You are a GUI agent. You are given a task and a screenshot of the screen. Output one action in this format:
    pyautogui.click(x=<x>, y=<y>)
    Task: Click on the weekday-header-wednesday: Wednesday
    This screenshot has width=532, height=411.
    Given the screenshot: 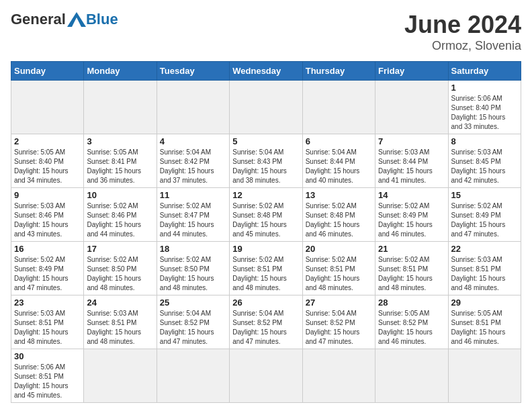 What is the action you would take?
    pyautogui.click(x=266, y=71)
    